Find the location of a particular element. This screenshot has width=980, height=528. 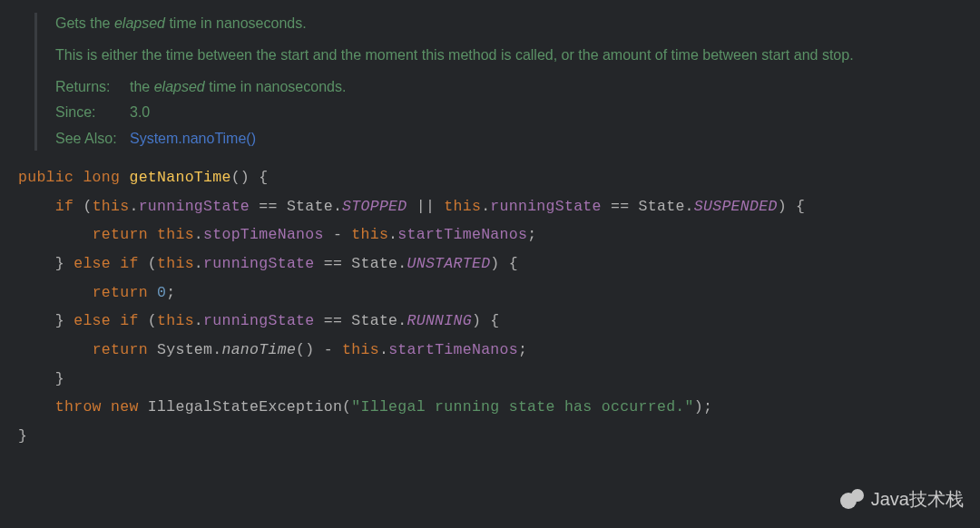

doc-description: This is either the time between the star… is located at coordinates (508, 56).